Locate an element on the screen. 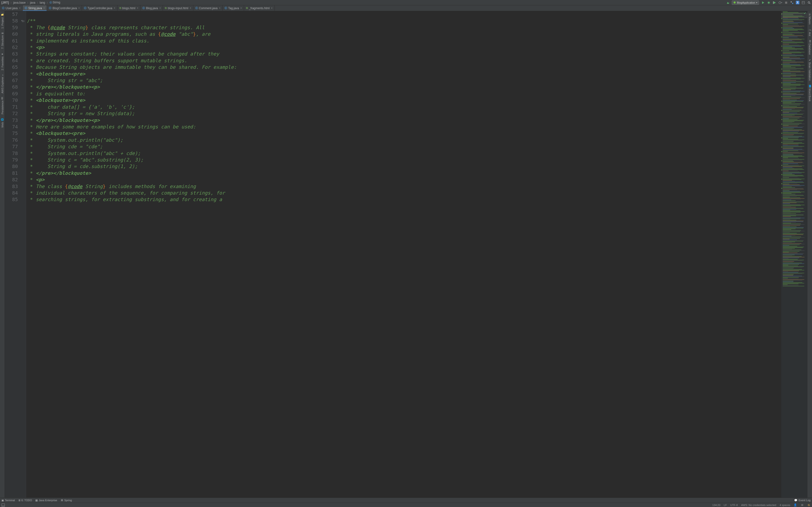 The height and width of the screenshot is (507, 812). fold-gutter: ¶ ⊟ is located at coordinates (23, 254).